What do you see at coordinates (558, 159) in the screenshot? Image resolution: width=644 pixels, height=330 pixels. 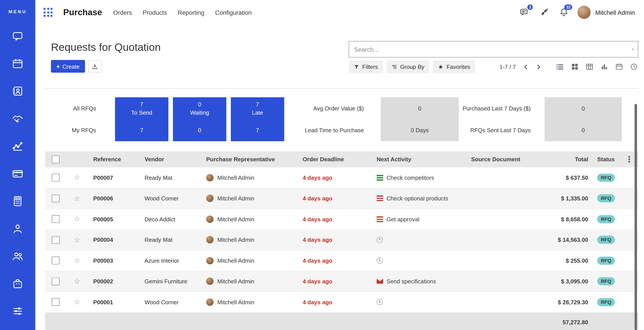 I see `col-total: Total` at bounding box center [558, 159].